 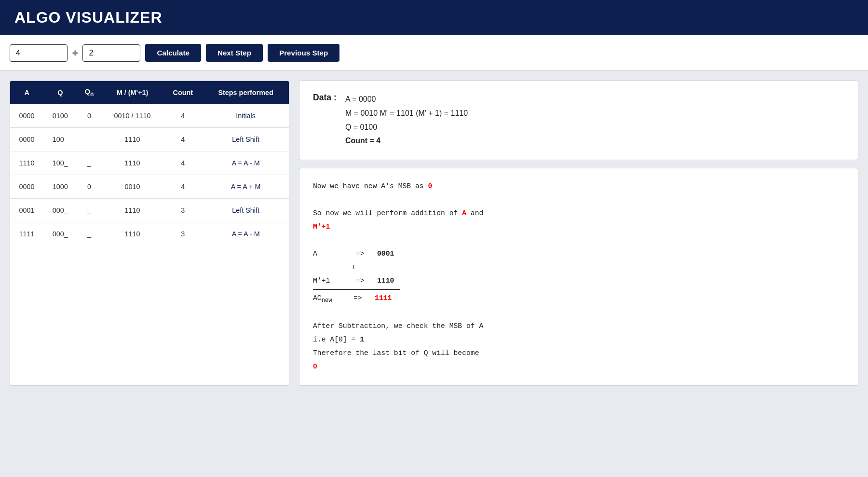 What do you see at coordinates (149, 233) in the screenshot?
I see `table-row: 1111000__11103A = A - M` at bounding box center [149, 233].